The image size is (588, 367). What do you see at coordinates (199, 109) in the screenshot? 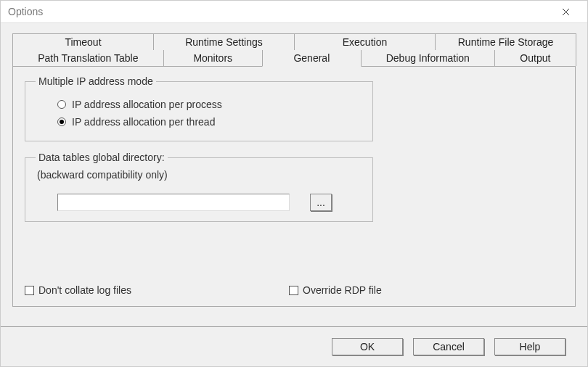
I see `group-multiple-ip: Multiple IP address mode IP address allo…` at bounding box center [199, 109].